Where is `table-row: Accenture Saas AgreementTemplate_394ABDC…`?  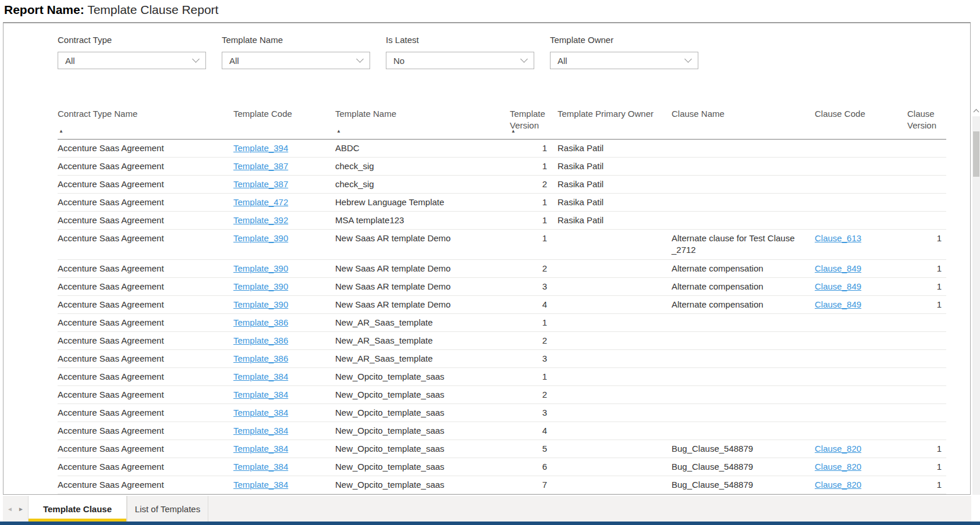 table-row: Accenture Saas AgreementTemplate_394ABDC… is located at coordinates (502, 149).